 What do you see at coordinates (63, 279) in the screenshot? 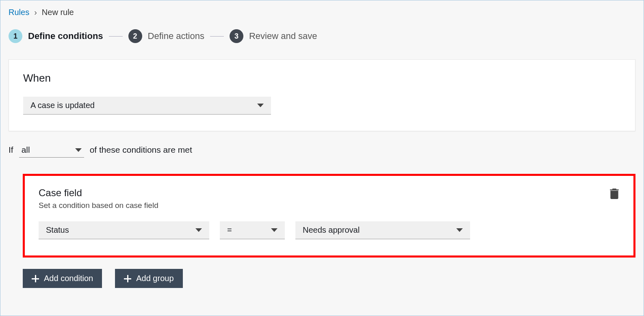
I see `add-condition-button: Add condition` at bounding box center [63, 279].